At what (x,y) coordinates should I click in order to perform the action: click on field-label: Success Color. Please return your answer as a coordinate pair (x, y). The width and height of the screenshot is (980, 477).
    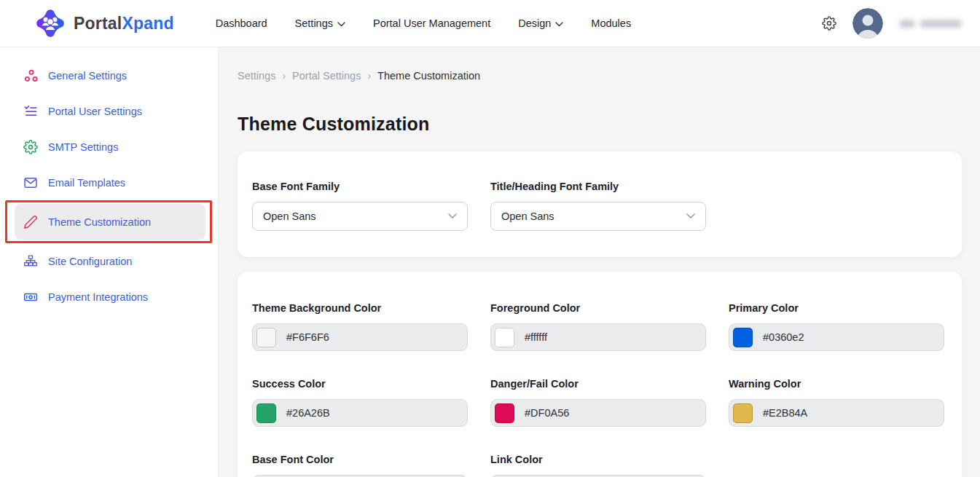
    Looking at the image, I should click on (360, 384).